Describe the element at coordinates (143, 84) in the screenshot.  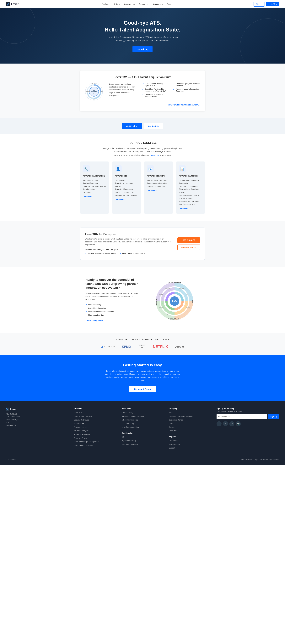
I see `check-icon-0: ✓` at that location.